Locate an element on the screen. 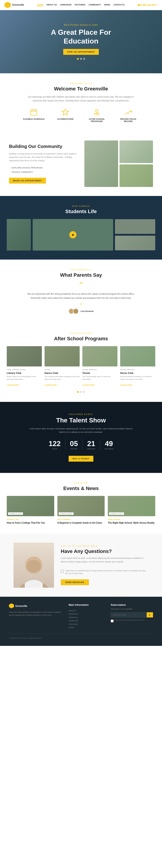 The width and height of the screenshot is (162, 868). event-image-2: October 12, 2017 is located at coordinates (132, 506).